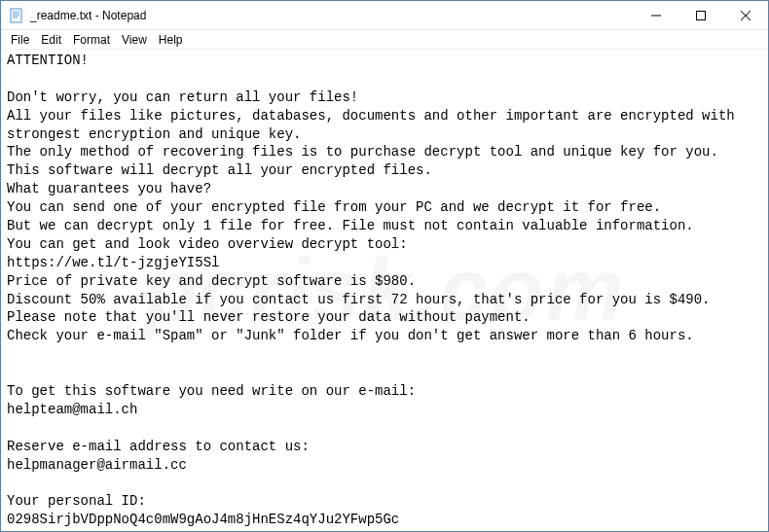 This screenshot has height=532, width=769. Describe the element at coordinates (384, 40) in the screenshot. I see `menubar: File Edit Format View Help` at that location.